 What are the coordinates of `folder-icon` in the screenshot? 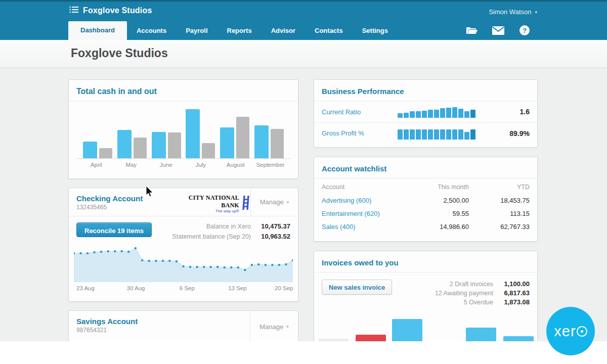 It's located at (472, 30).